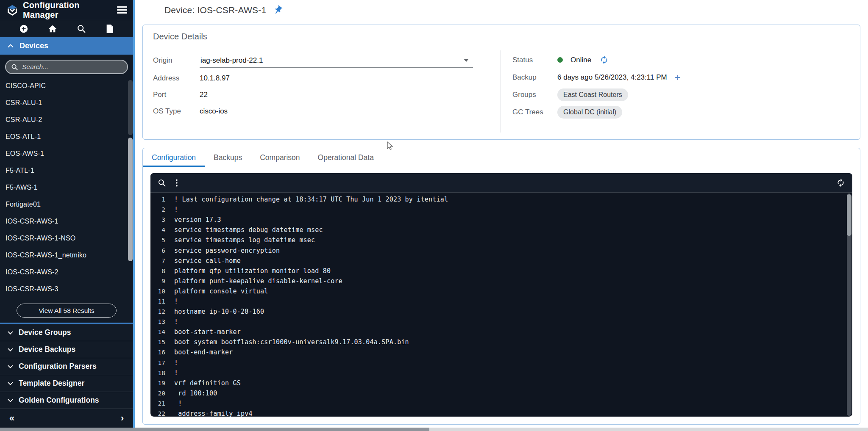 Image resolution: width=868 pixels, height=431 pixels. What do you see at coordinates (535, 95) in the screenshot?
I see `groups-label: Groups` at bounding box center [535, 95].